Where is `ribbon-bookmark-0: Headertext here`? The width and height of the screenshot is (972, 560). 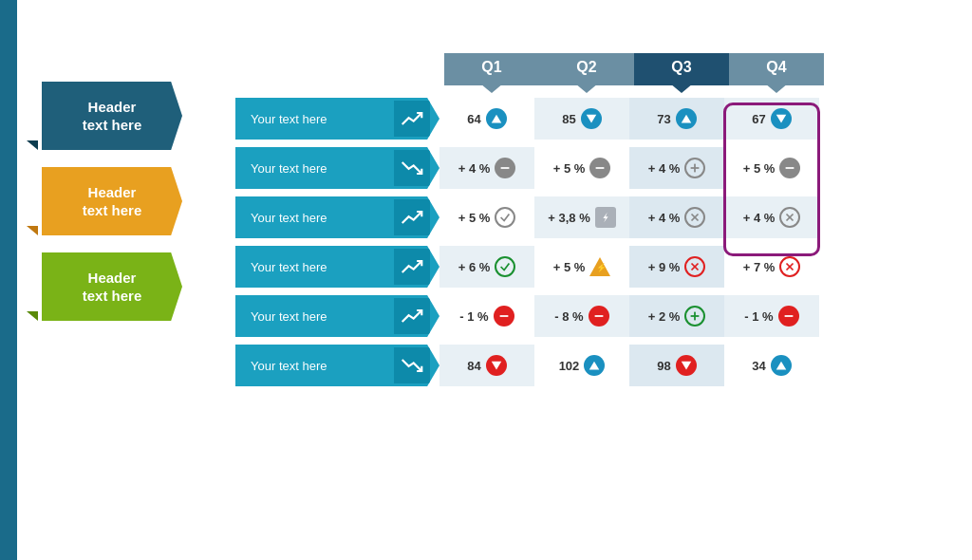
ribbon-bookmark-0: Headertext here is located at coordinates (112, 116).